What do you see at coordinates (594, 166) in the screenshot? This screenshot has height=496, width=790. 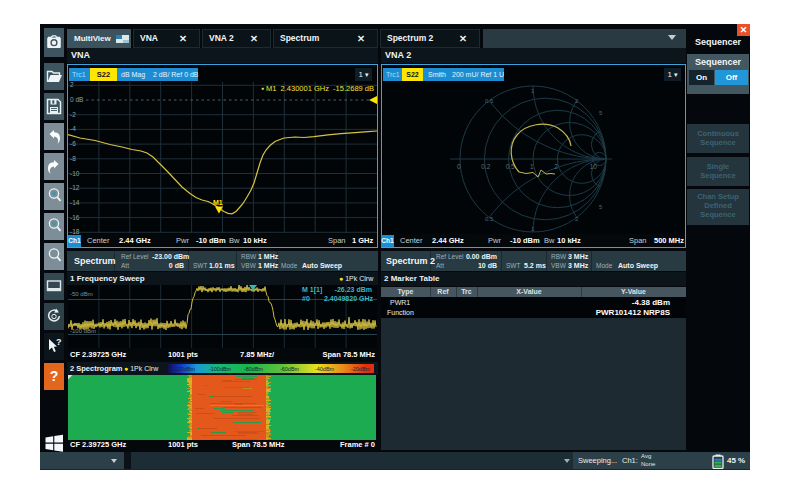 I see `svg-text: 10` at bounding box center [594, 166].